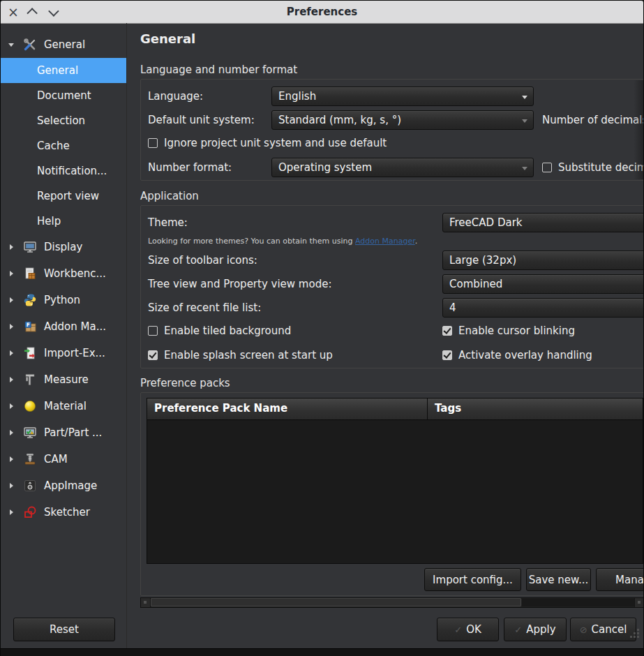  What do you see at coordinates (30, 353) in the screenshot?
I see `import-export-icon` at bounding box center [30, 353].